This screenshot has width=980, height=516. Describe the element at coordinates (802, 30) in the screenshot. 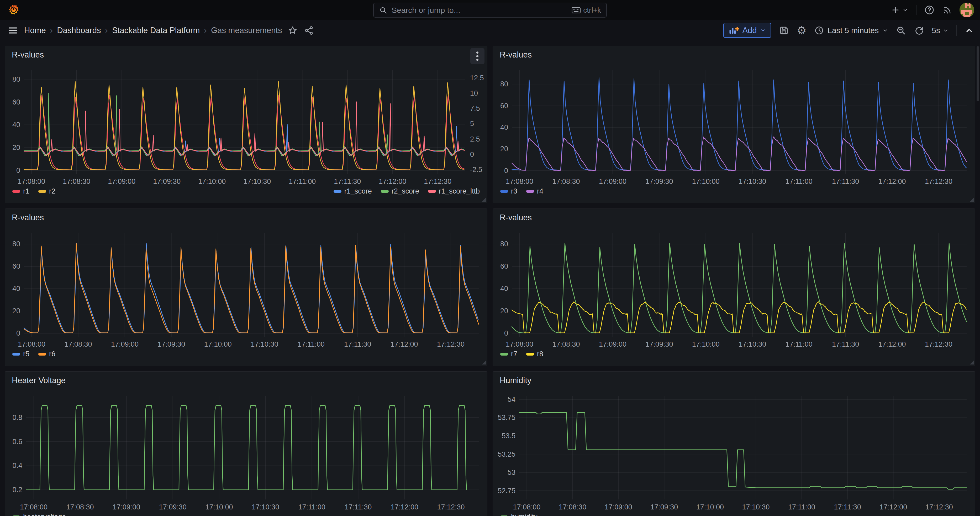

I see `dashboard-settings-button: ⚙` at that location.